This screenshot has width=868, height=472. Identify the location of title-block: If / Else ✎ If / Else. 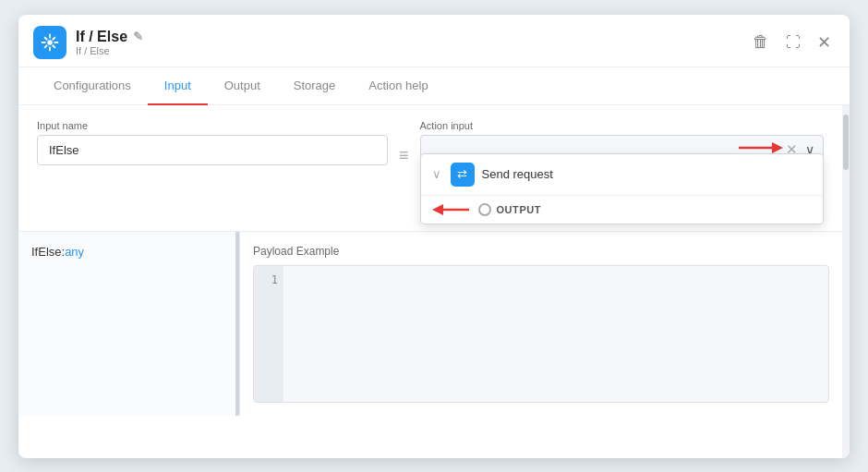
(109, 42).